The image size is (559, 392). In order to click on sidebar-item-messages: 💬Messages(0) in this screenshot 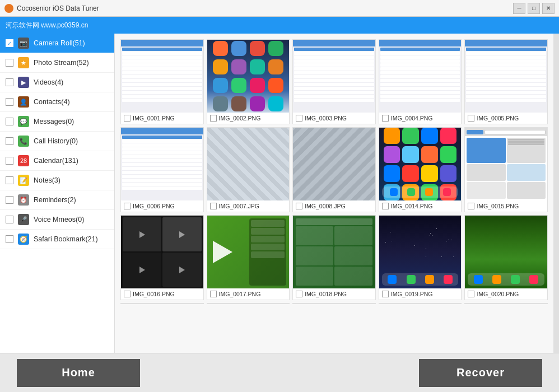, I will do `click(57, 122)`.